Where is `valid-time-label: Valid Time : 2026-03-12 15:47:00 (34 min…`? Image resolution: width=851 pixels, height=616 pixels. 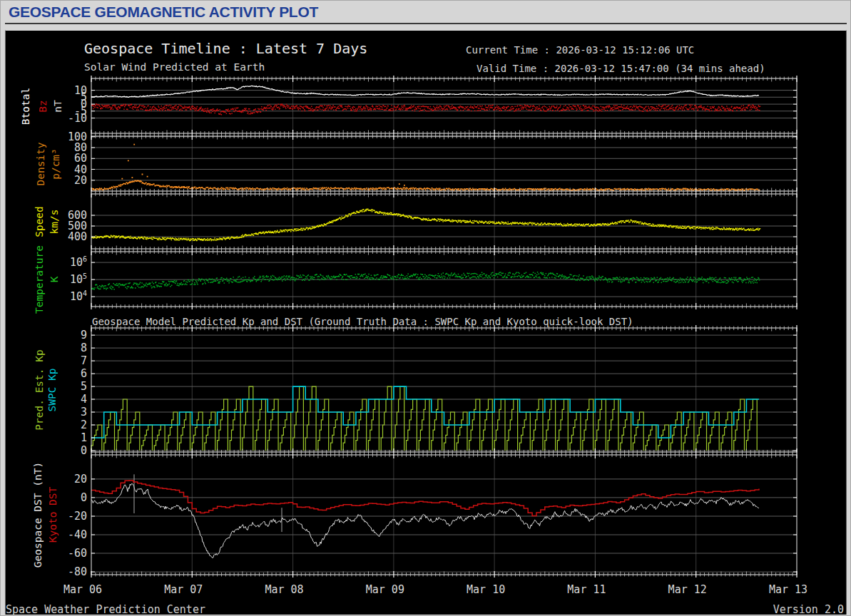 valid-time-label: Valid Time : 2026-03-12 15:47:00 (34 min… is located at coordinates (621, 68).